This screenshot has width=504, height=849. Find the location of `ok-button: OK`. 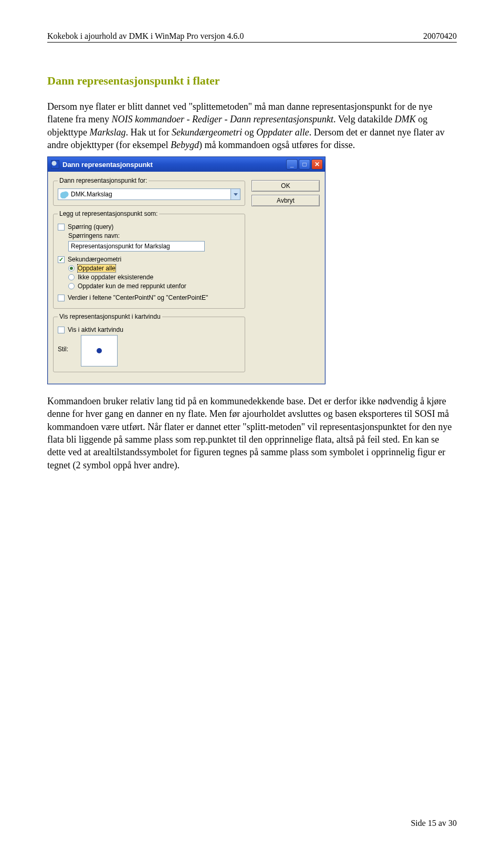

ok-button: OK is located at coordinates (286, 186).